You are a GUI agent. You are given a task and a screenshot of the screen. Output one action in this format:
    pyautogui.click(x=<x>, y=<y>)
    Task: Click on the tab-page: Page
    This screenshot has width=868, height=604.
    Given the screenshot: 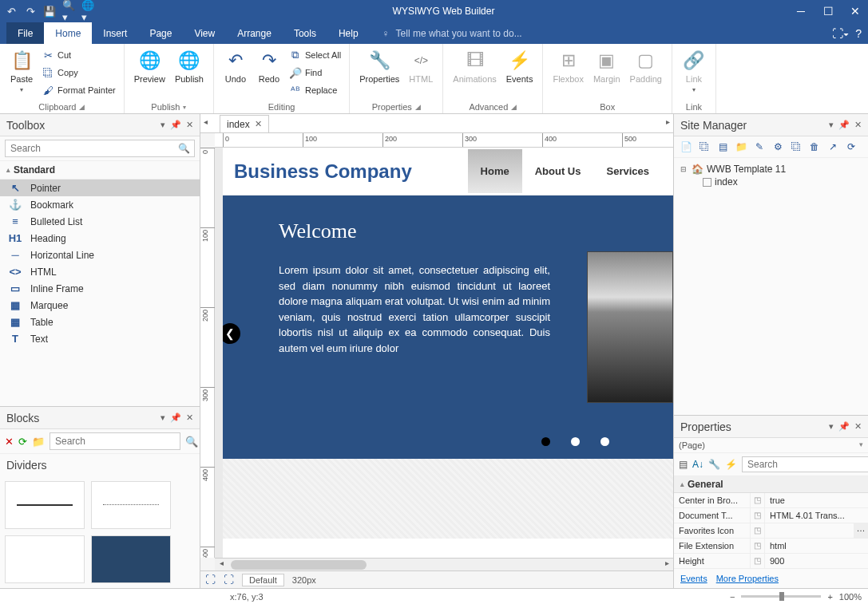 What is the action you would take?
    pyautogui.click(x=161, y=34)
    